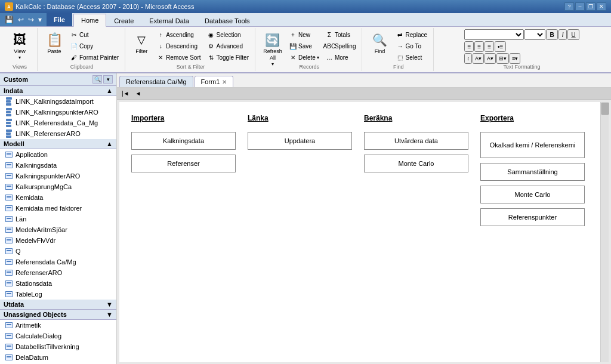 The width and height of the screenshot is (611, 364). I want to click on ascending-button: ↑ Ascending, so click(178, 35).